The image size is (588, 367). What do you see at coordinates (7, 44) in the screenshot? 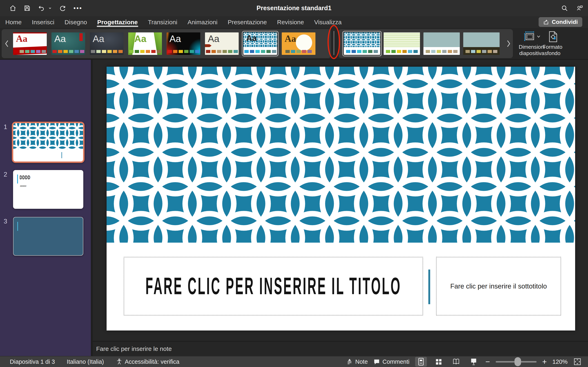
I see `gallery-scroll-left-icon` at bounding box center [7, 44].